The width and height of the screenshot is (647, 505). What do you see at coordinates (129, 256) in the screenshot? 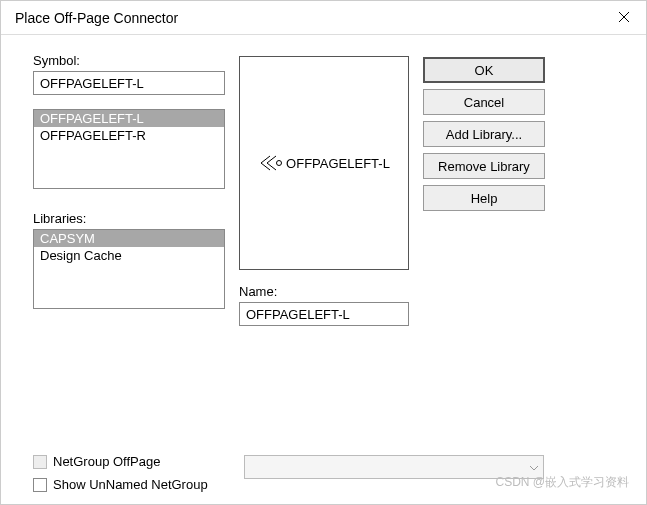
I see `list-item: Design Cache` at bounding box center [129, 256].